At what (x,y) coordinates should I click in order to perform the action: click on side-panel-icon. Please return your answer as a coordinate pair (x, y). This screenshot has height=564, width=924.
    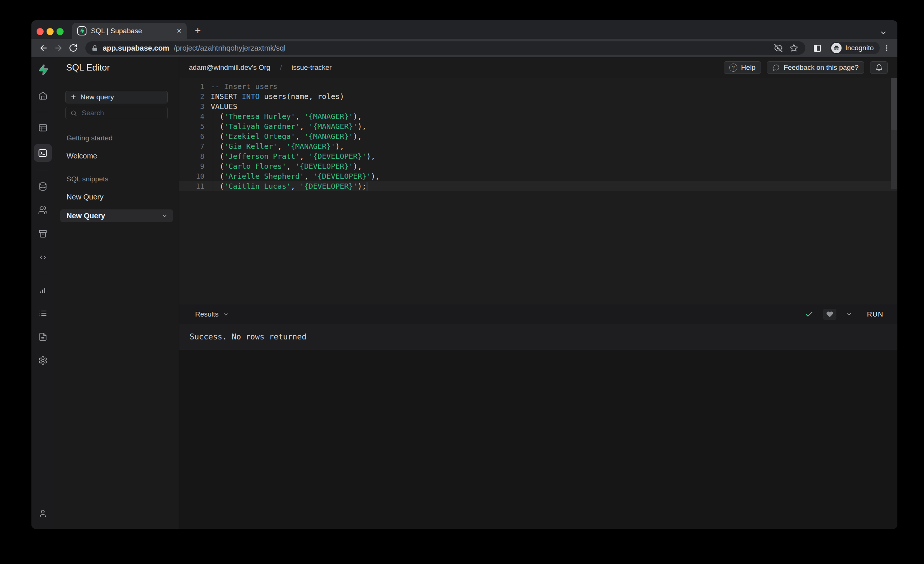
    Looking at the image, I should click on (818, 48).